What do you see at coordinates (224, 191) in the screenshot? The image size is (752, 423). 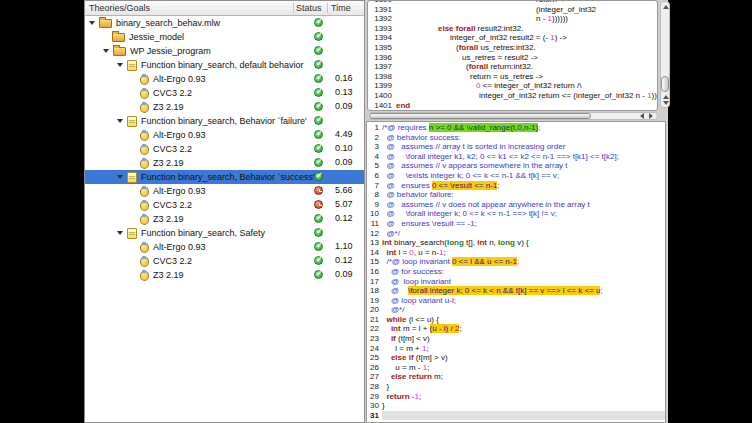 I see `tree-row: Alt-Ergo 0.935.66` at bounding box center [224, 191].